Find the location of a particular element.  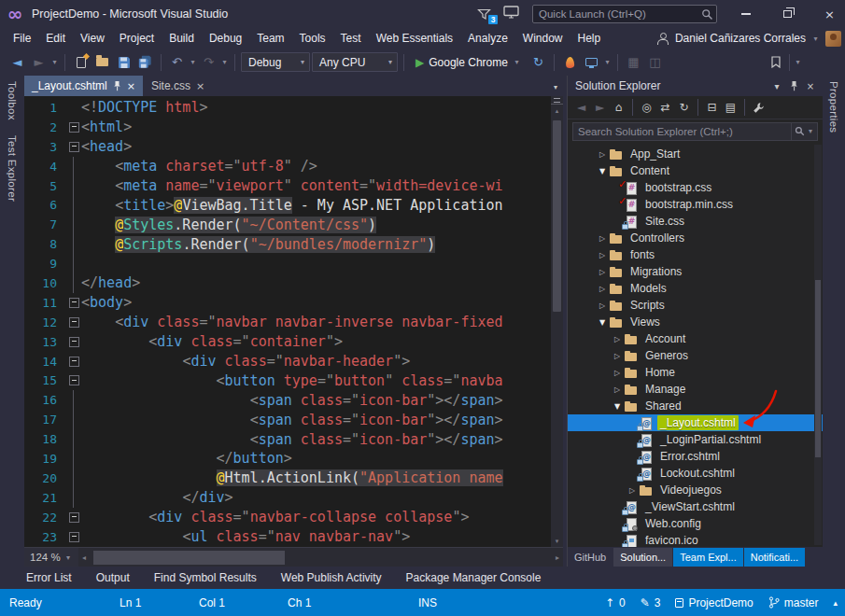

tree-item-error-cshtml: @Error.cshtml is located at coordinates (695, 456).